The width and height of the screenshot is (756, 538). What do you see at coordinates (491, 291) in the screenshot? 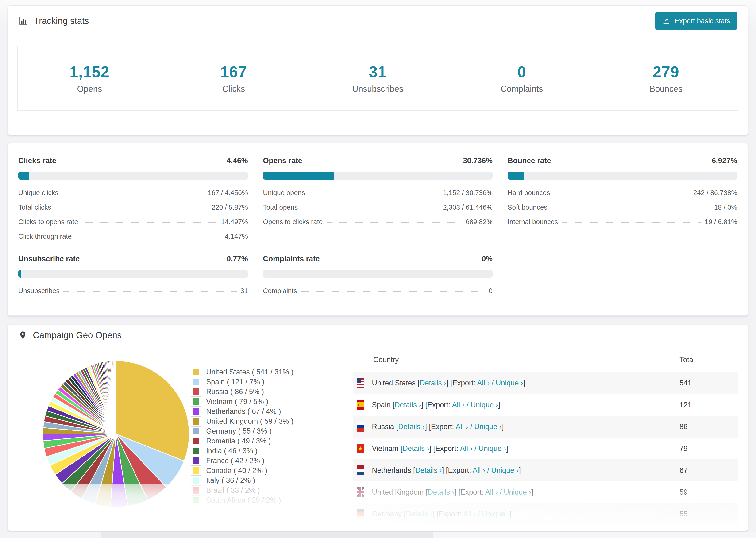
I see `rate-row-value: 0` at bounding box center [491, 291].